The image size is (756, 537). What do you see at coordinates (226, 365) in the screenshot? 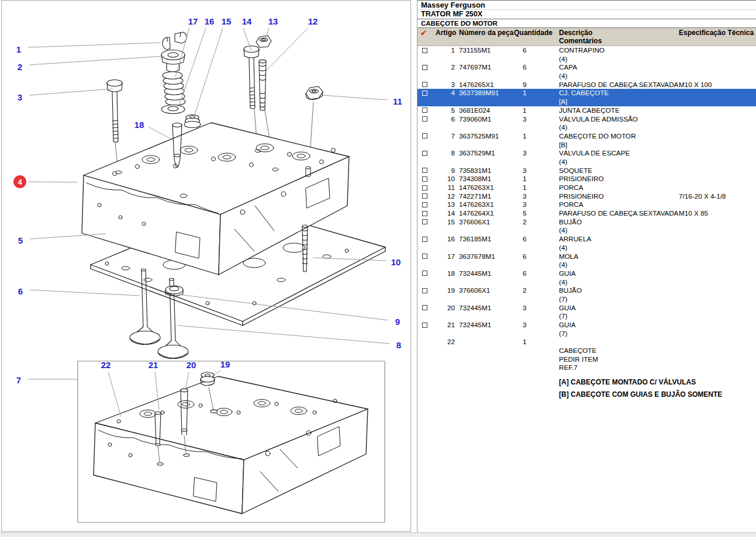
I see `callout-19: 19` at bounding box center [226, 365].